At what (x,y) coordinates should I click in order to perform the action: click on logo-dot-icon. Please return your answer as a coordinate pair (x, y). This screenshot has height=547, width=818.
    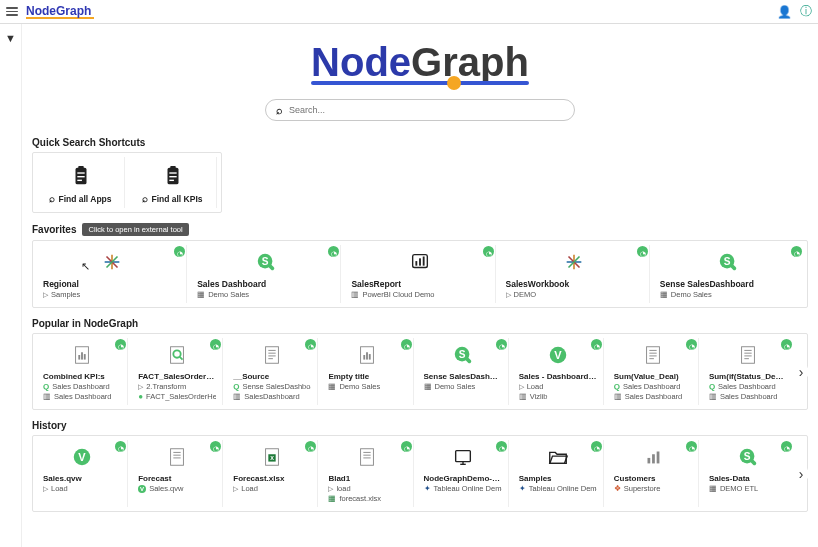
    Looking at the image, I should click on (454, 83).